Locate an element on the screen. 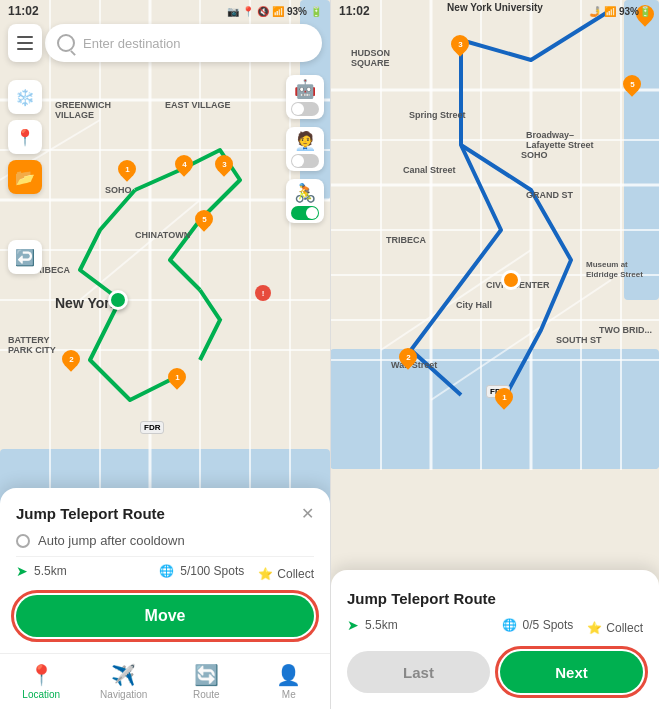  rmarker-2: 2 is located at coordinates (408, 357).